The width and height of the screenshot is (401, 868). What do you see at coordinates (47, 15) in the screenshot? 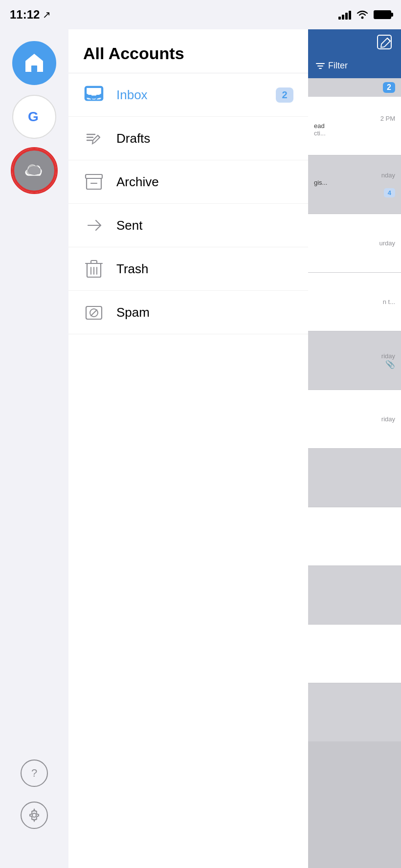
I see `location-icon: ↗` at bounding box center [47, 15].